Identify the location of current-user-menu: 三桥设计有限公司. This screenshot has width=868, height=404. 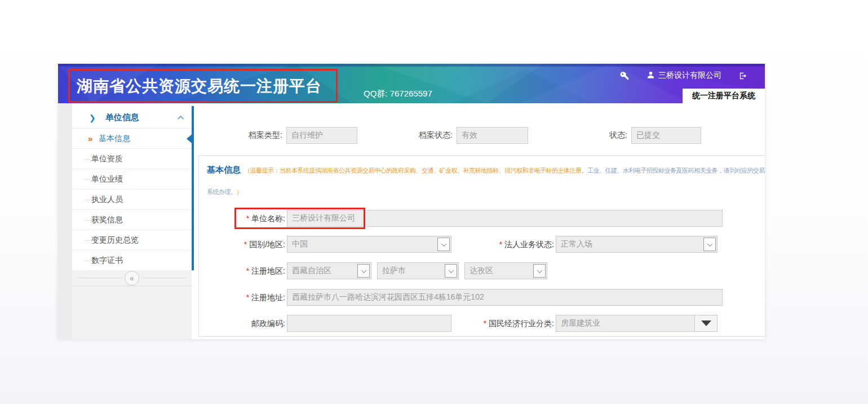
(684, 76).